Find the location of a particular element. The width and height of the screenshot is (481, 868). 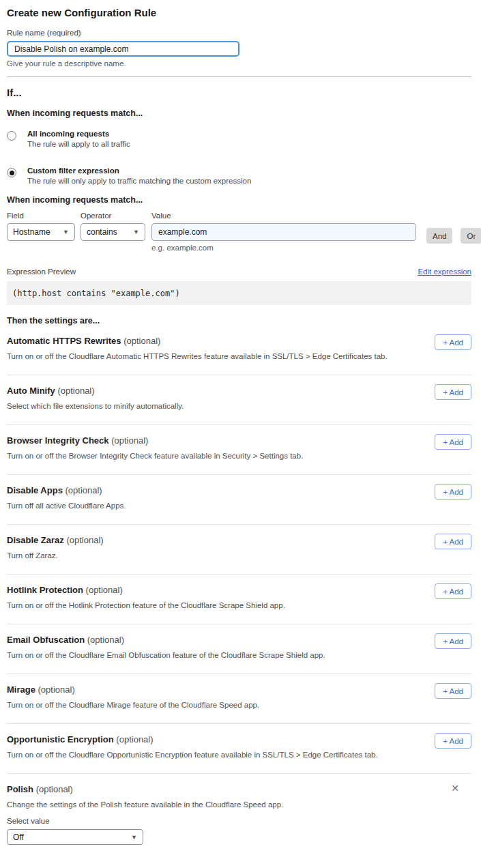

and-or-buttons: And Or is located at coordinates (449, 236).